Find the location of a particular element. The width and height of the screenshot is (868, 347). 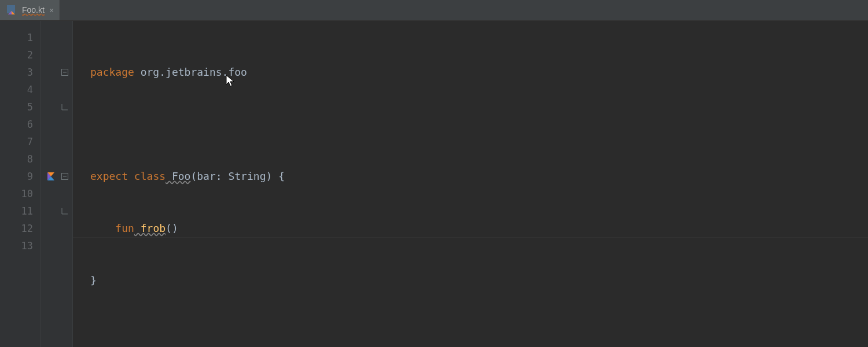

line-number: 6 is located at coordinates (16, 124).